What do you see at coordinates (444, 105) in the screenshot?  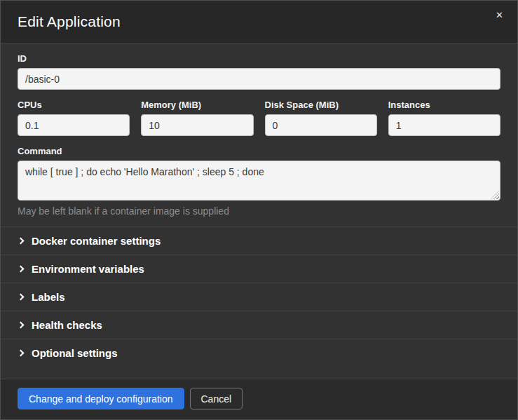 I see `instances-field-label: Instances` at bounding box center [444, 105].